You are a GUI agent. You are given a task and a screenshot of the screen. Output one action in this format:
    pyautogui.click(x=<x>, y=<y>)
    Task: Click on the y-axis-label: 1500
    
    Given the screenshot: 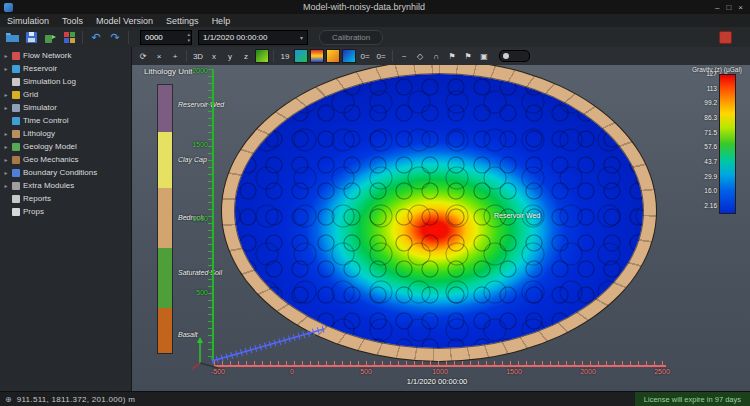 What is the action you would take?
    pyautogui.click(x=191, y=144)
    